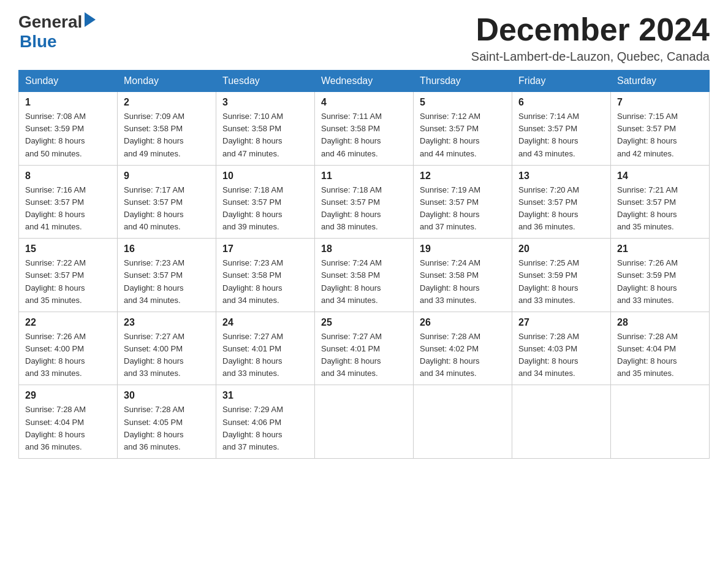  Describe the element at coordinates (167, 81) in the screenshot. I see `header-monday: Monday` at that location.